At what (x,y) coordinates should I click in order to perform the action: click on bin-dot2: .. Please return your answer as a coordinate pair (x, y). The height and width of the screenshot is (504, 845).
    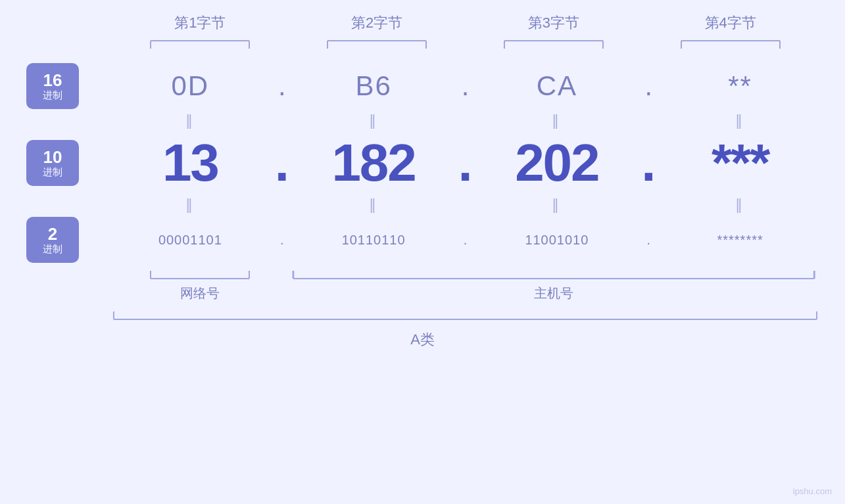
    Looking at the image, I should click on (466, 240).